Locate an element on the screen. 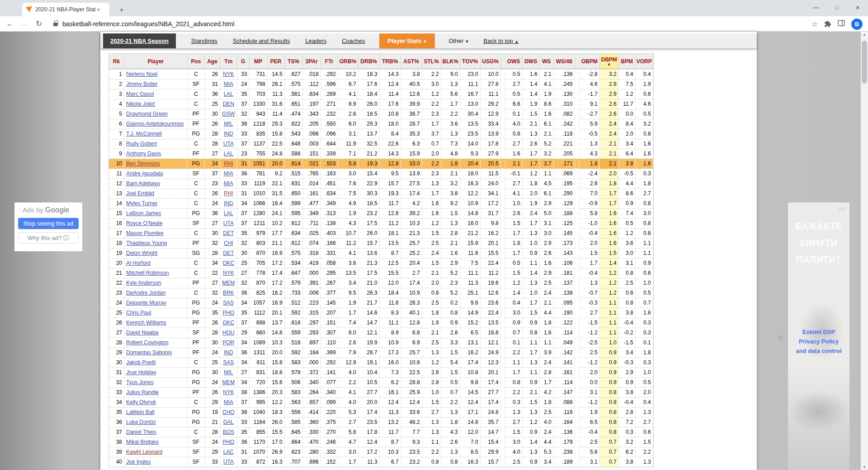 The height and width of the screenshot is (470, 868). player-link: Jakob Poeltl is located at coordinates (141, 362).